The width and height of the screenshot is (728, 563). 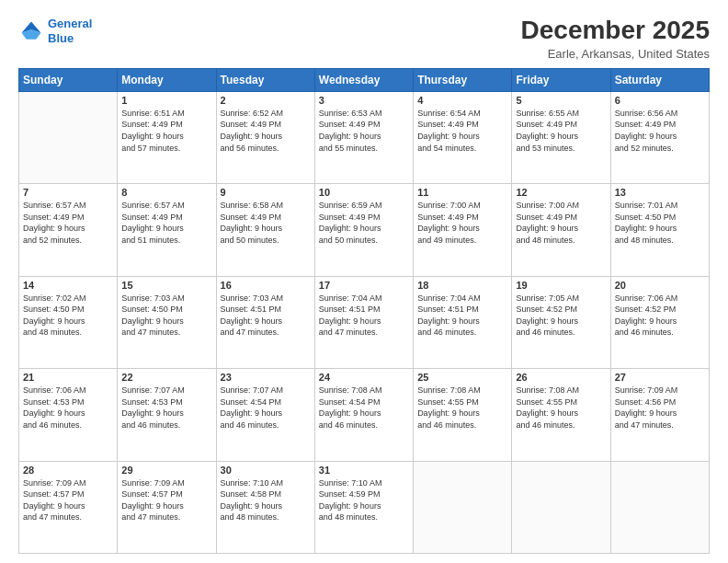 I want to click on day-info: Sunrise: 6:54 AM Sunset: 4:49 PM Dayligh…, so click(x=462, y=131).